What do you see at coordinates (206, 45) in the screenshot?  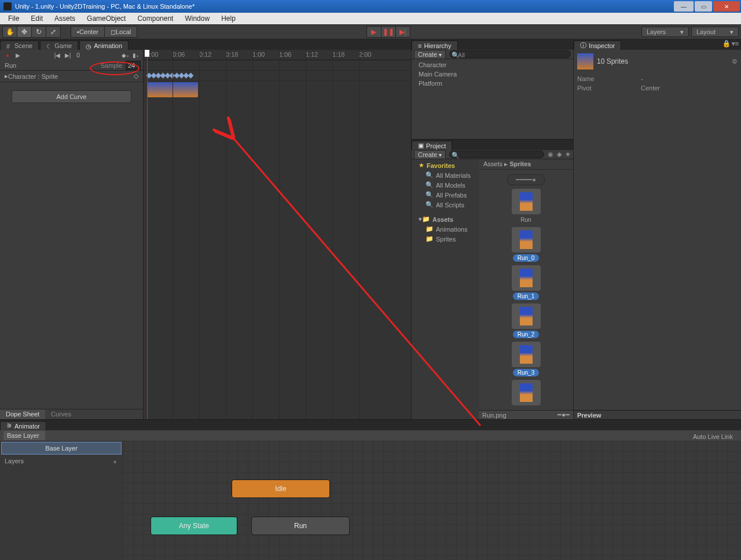 I see `view-tabs: #Scene ☾Game ◷Animation` at bounding box center [206, 45].